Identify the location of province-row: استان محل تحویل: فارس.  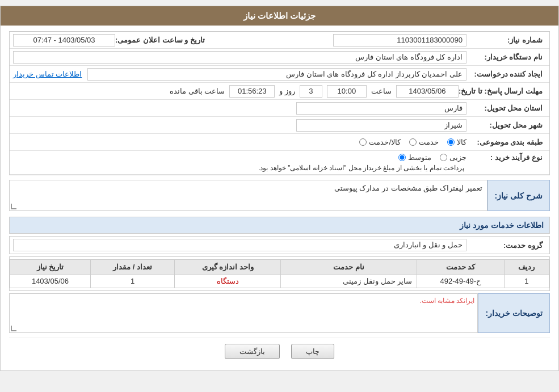
(279, 108).